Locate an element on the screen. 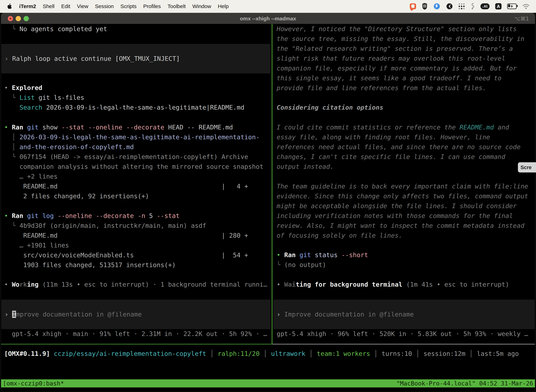 The image size is (536, 392). terminal-line: The team guideline is to back every impo… is located at coordinates (404, 187).